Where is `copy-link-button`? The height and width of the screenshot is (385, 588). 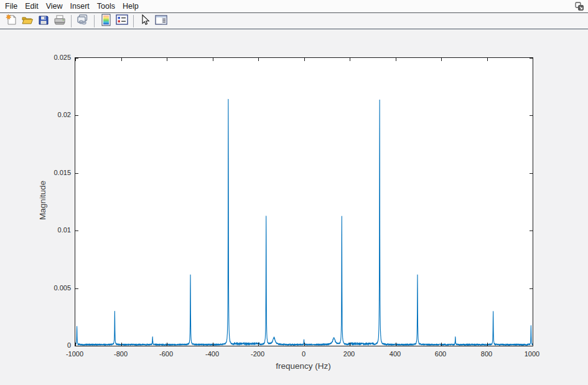 copy-link-button is located at coordinates (83, 21).